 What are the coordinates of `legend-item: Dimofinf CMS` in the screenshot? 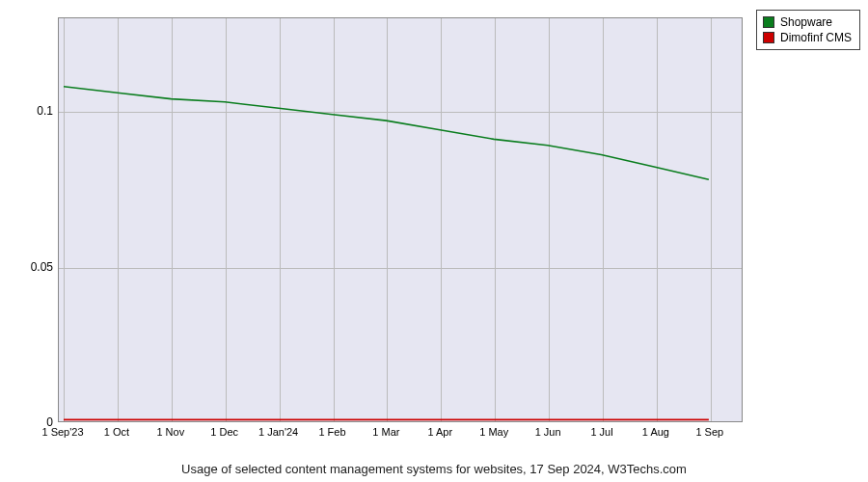 It's located at (807, 38).